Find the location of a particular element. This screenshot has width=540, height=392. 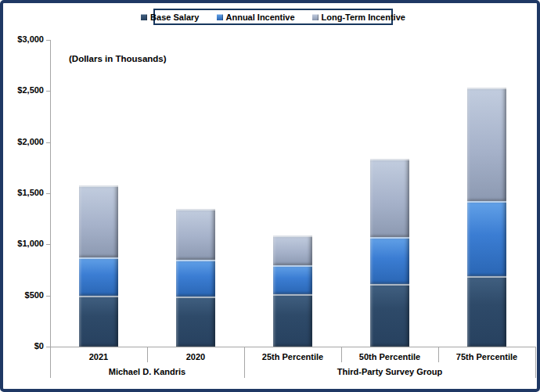

bar-25th-percentile is located at coordinates (293, 193).